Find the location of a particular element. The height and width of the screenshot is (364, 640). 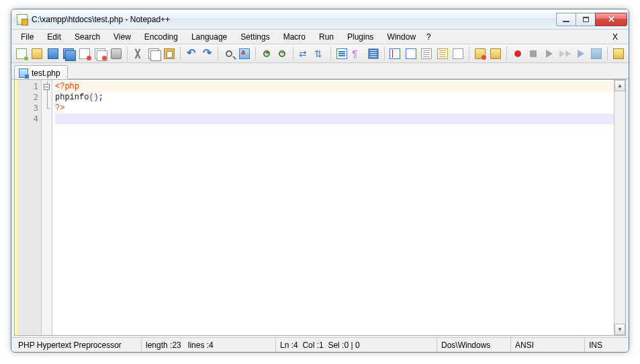

find-button is located at coordinates (229, 54).